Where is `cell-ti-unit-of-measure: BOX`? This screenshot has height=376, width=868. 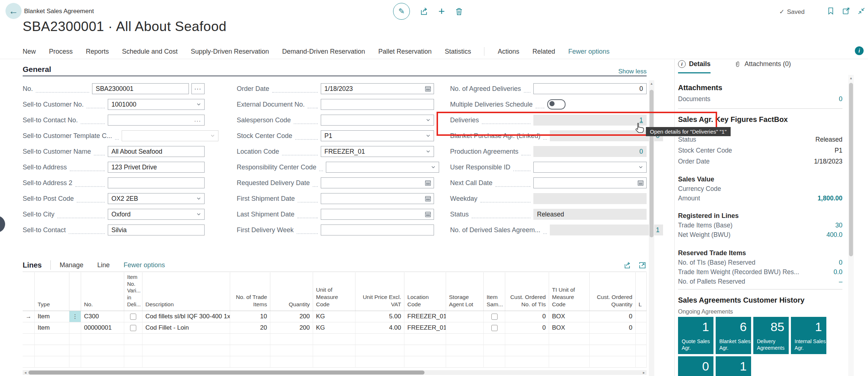
cell-ti-unit-of-measure: BOX is located at coordinates (569, 328).